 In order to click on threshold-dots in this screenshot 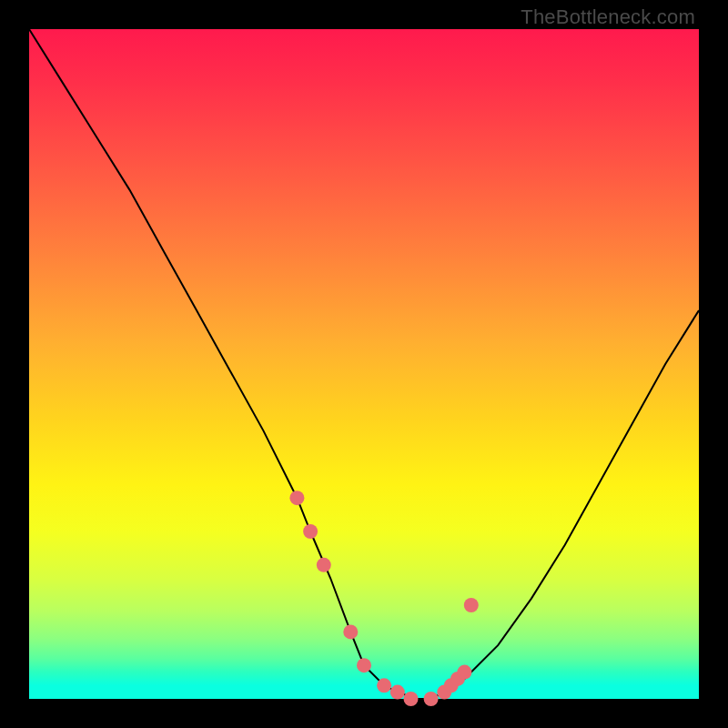, I will do `click(384, 599)`.